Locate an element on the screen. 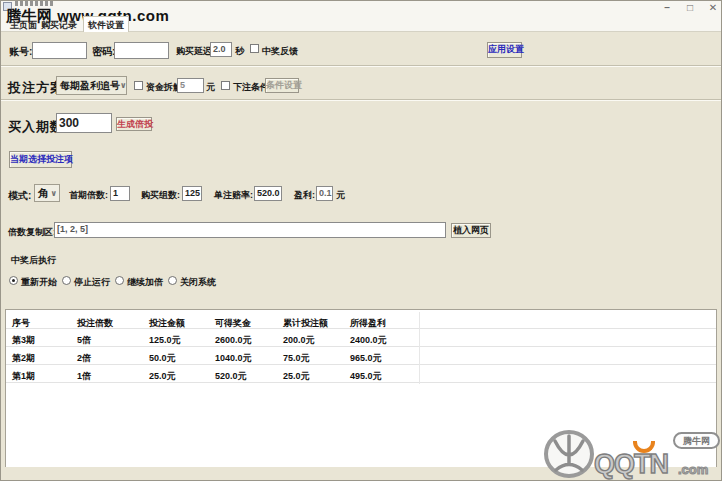 Image resolution: width=722 pixels, height=481 pixels. plan-select: 每期盈利追号 ∨ is located at coordinates (92, 86).